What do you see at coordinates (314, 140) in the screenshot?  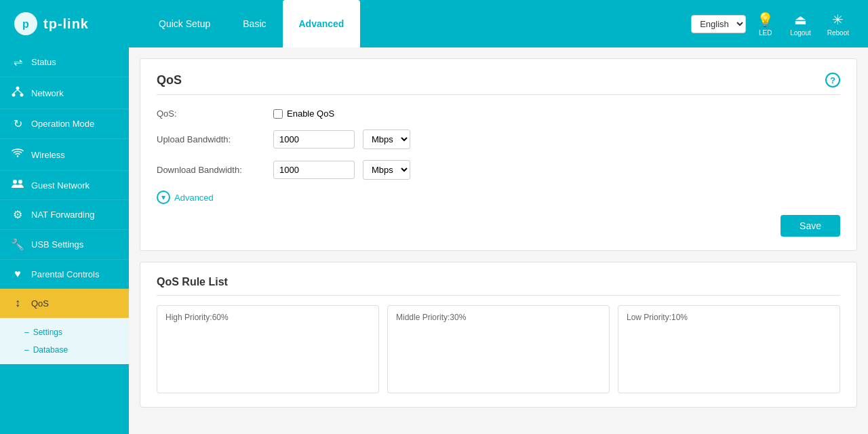 I see `upload-bandwidth-input` at bounding box center [314, 140].